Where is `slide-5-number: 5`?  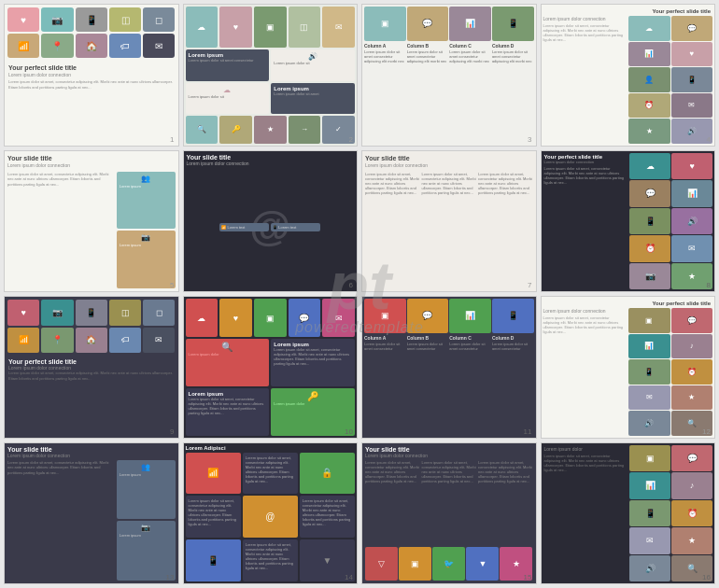
slide-5-number: 5 is located at coordinates (172, 286).